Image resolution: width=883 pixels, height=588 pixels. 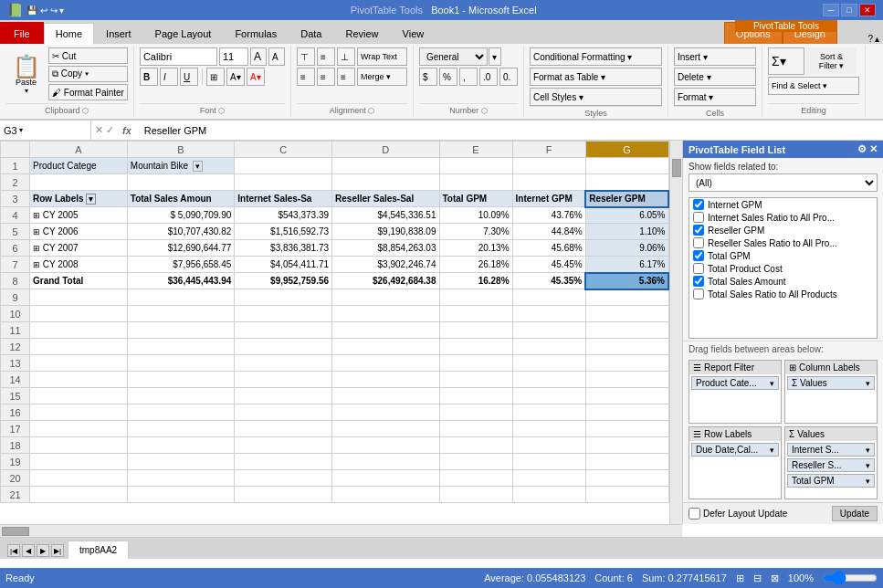 I want to click on col-header-e: E, so click(x=476, y=150).